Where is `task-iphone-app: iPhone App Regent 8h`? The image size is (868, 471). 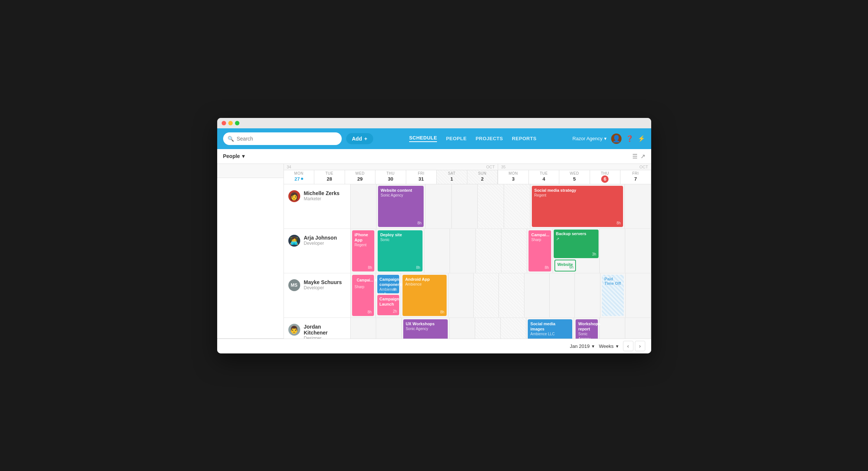 task-iphone-app: iPhone App Regent 8h is located at coordinates (363, 251).